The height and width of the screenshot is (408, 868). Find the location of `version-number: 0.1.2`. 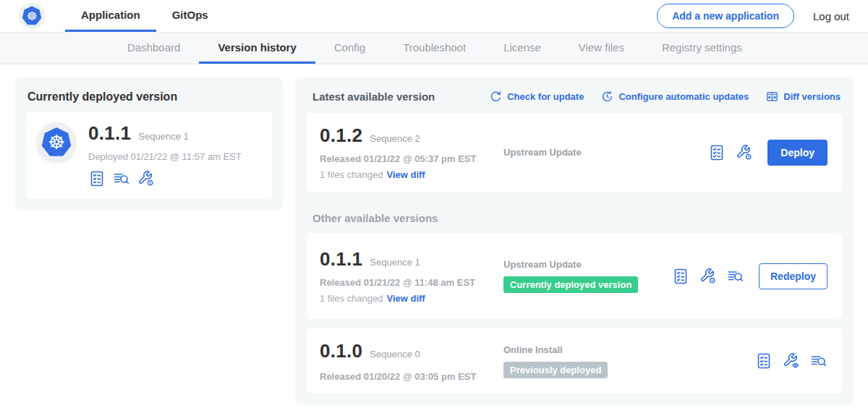

version-number: 0.1.2 is located at coordinates (341, 136).